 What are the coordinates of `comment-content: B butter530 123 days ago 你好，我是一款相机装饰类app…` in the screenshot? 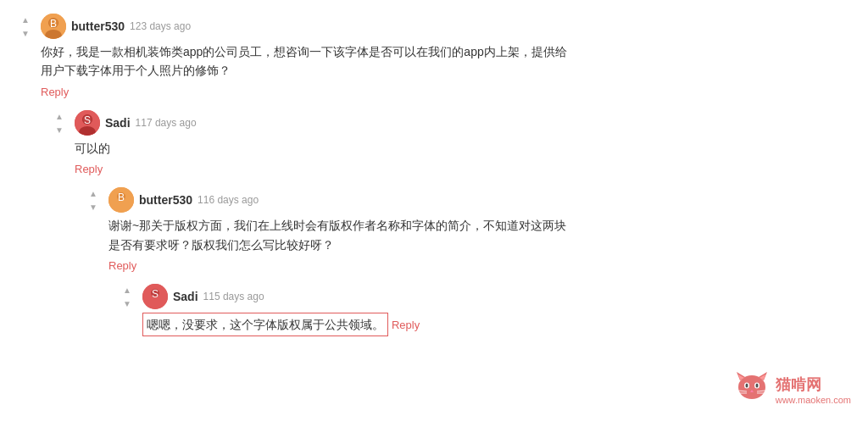 It's located at (309, 56).